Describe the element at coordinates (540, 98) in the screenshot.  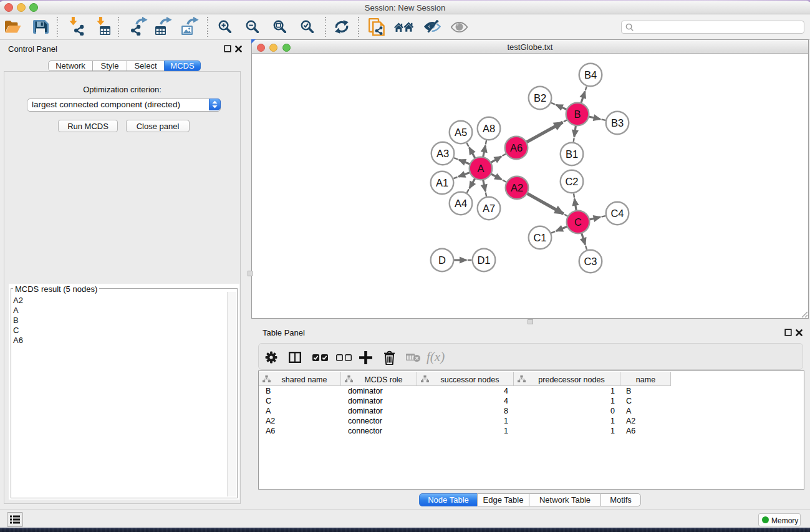
I see `svg-text: B2` at that location.